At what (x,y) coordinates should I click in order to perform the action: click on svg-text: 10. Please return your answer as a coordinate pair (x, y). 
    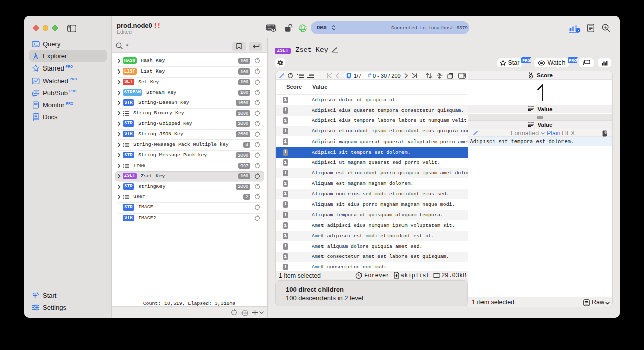
    Looking at the image, I should click on (245, 313).